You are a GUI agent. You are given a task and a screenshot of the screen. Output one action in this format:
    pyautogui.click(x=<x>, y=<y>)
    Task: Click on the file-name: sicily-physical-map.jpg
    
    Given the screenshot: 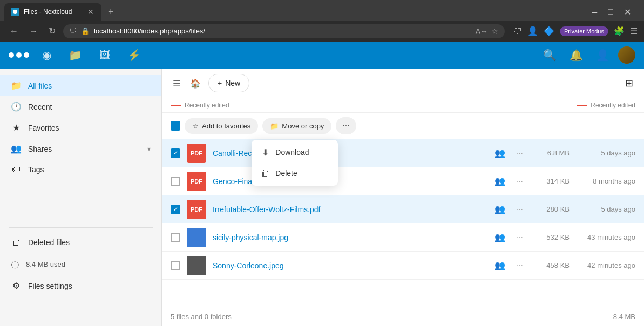 What is the action you would take?
    pyautogui.click(x=349, y=238)
    